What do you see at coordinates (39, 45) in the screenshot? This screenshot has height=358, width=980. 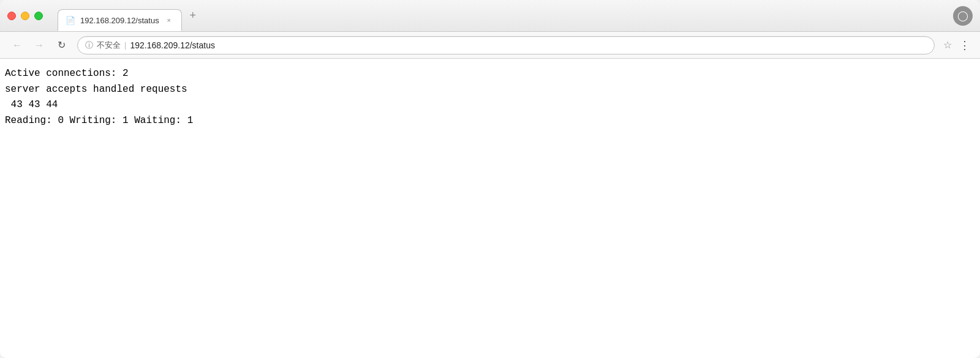 I see `forward-button: →` at bounding box center [39, 45].